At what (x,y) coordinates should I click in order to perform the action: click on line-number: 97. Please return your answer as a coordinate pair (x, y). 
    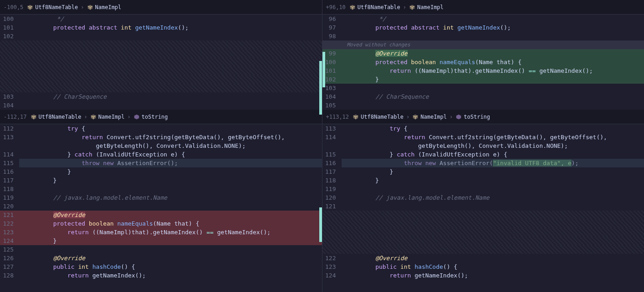
    Looking at the image, I should click on (332, 27).